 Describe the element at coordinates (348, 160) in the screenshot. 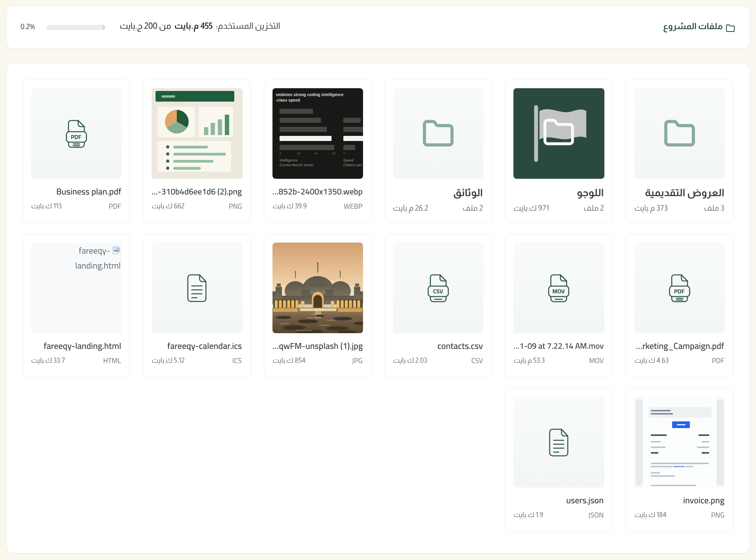

I see `svg-text: Speed` at that location.